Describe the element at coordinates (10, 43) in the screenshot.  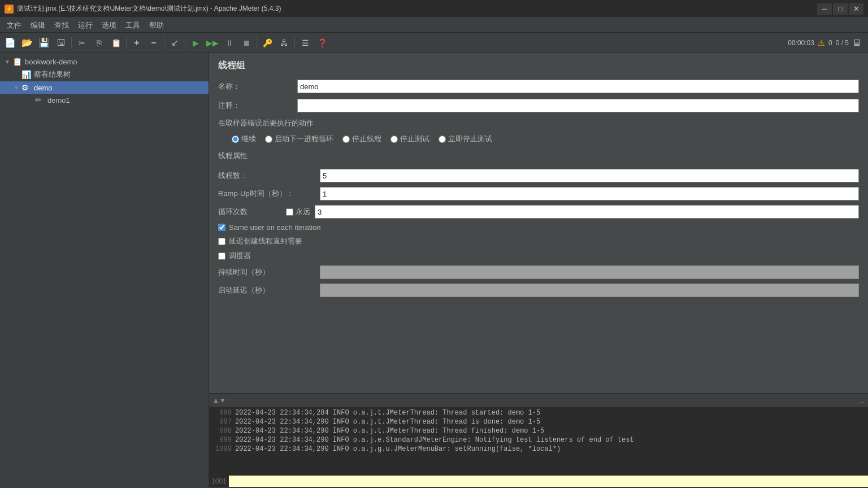
I see `new-button: 📄` at that location.